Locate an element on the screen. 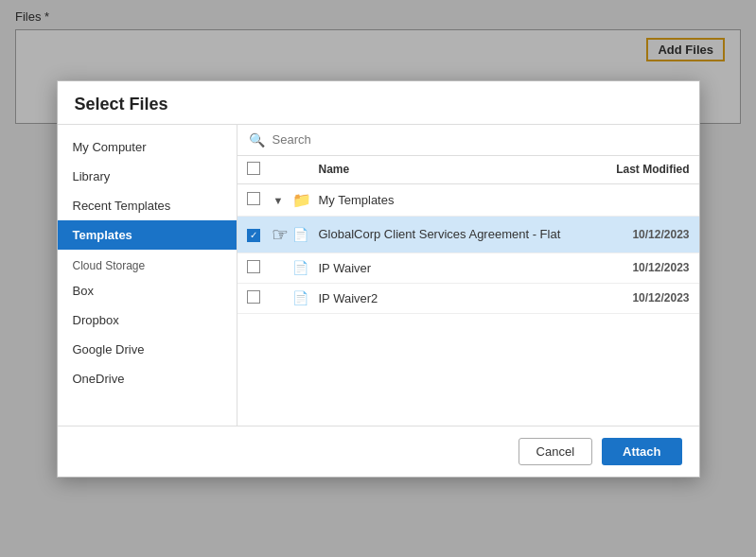 The height and width of the screenshot is (557, 756). header-date-col: Last Modified is located at coordinates (642, 169).